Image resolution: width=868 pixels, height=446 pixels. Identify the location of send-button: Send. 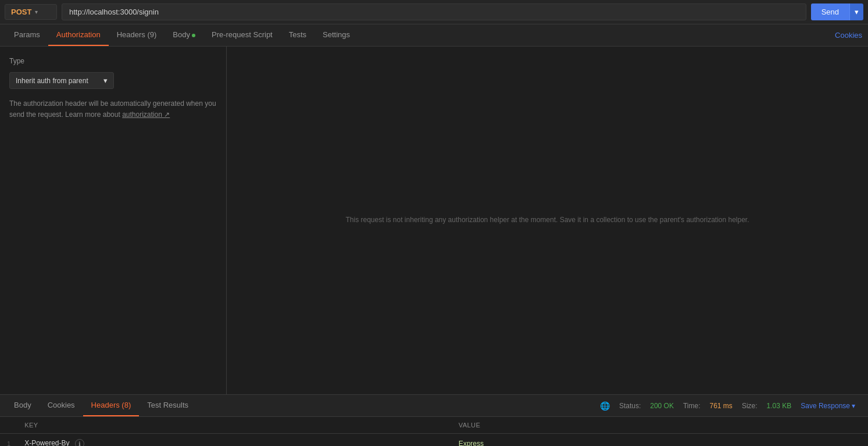
(830, 12).